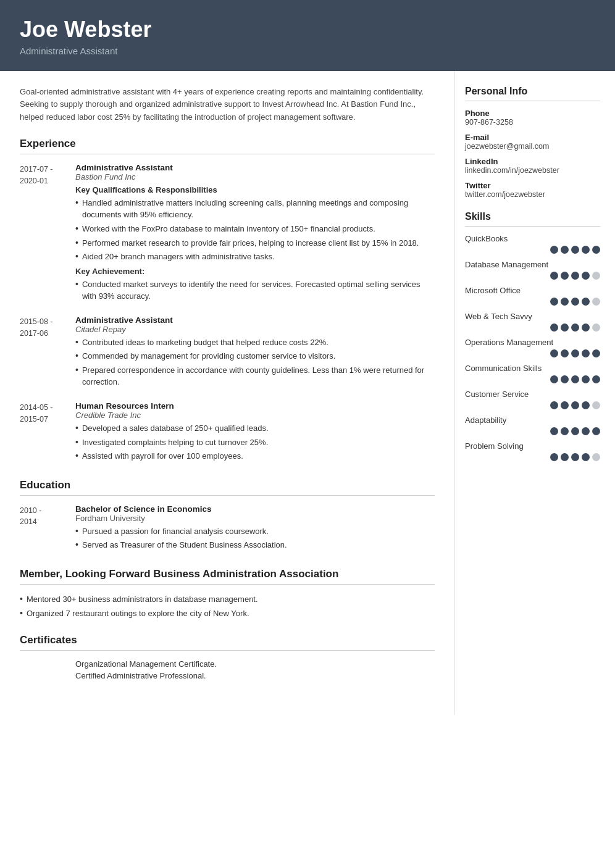 The height and width of the screenshot is (868, 615). Describe the element at coordinates (255, 532) in the screenshot. I see `edu-bullet-0-0: Pursued a passion for financial analysis…` at that location.